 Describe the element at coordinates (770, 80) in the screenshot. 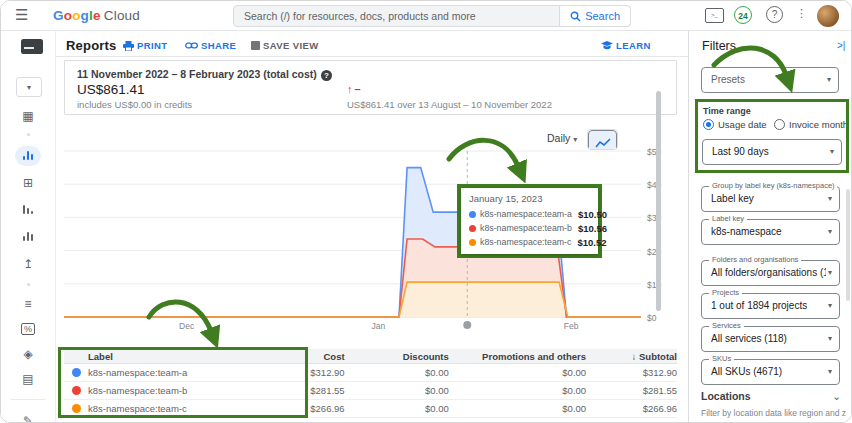

I see `presets-select: Presets▾` at that location.